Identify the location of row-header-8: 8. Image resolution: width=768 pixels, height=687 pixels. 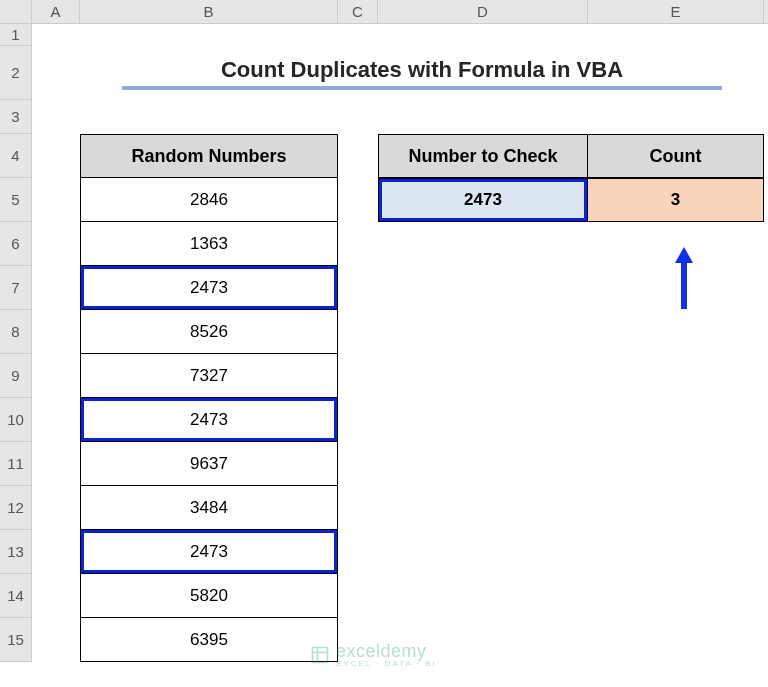
(16, 332).